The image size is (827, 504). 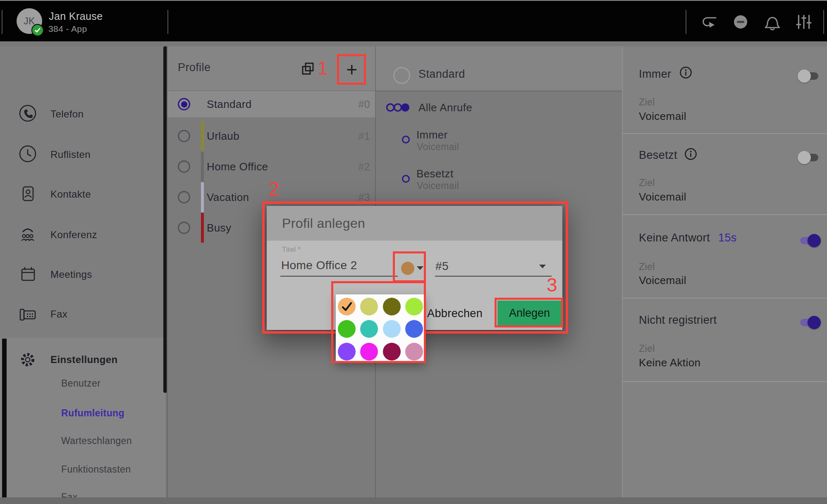 What do you see at coordinates (655, 74) in the screenshot?
I see `rule-title: Immer` at bounding box center [655, 74].